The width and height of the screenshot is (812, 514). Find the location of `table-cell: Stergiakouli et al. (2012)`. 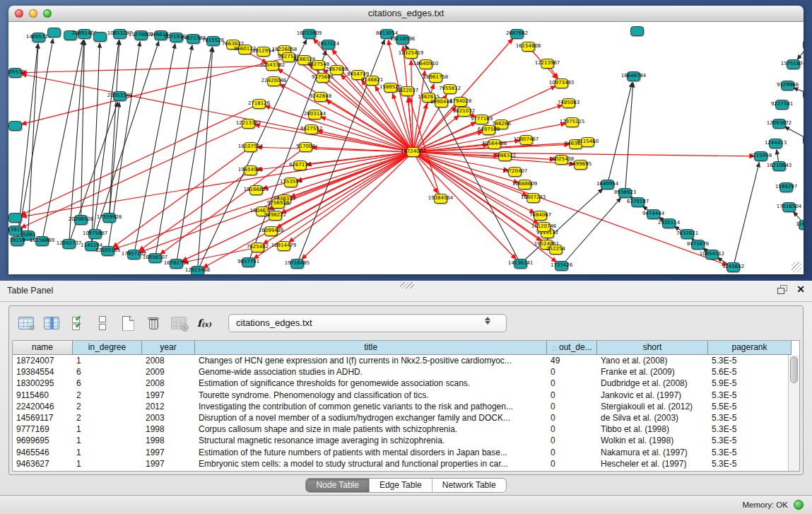

table-cell: Stergiakouli et al. (2012) is located at coordinates (653, 407).